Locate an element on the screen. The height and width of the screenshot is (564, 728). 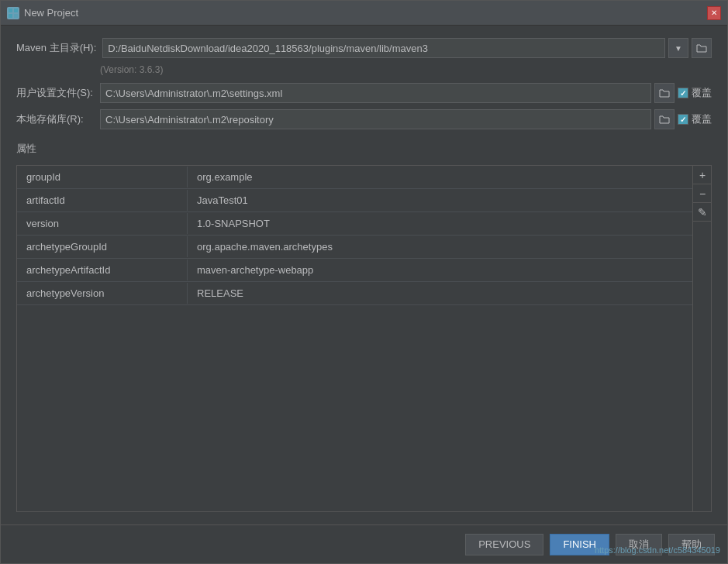
maven-home-input-container: ▼ is located at coordinates (407, 48).